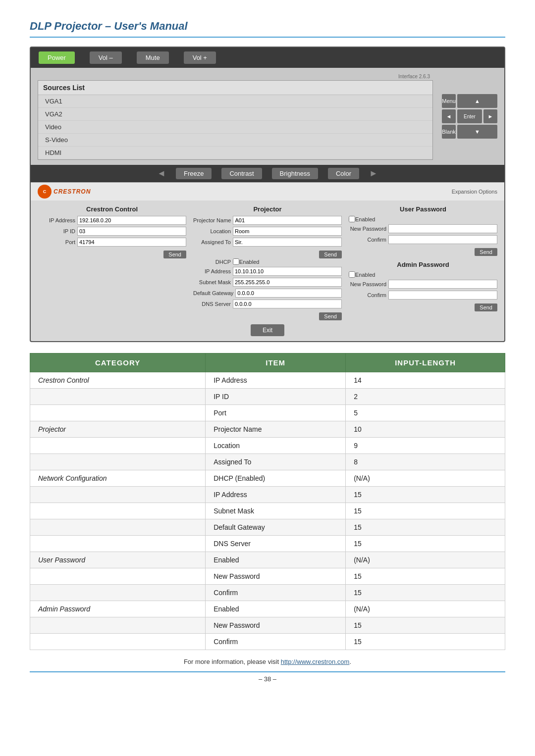 This screenshot has height=756, width=535. I want to click on user-password-title: User Password, so click(423, 209).